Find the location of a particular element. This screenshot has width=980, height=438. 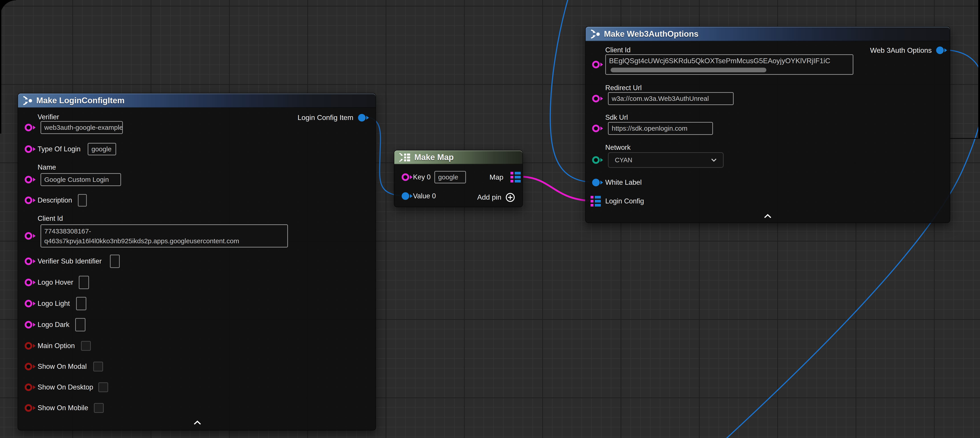

key0-input: google is located at coordinates (450, 177).